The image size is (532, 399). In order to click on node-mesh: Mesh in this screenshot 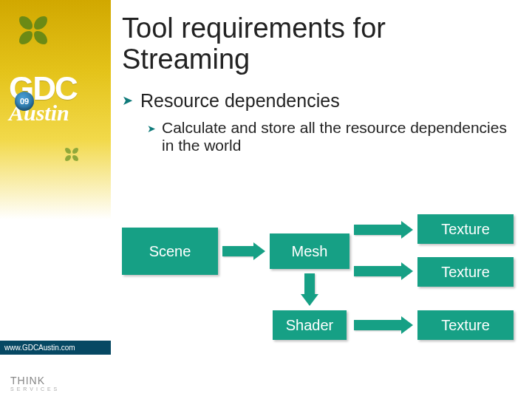, I will do `click(310, 251)`.